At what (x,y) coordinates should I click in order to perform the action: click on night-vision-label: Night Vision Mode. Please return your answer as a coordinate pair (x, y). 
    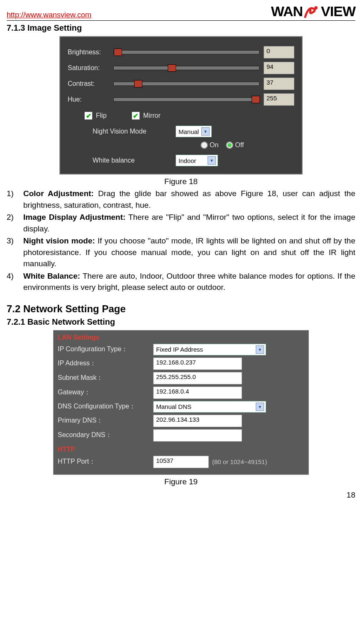
    Looking at the image, I should click on (134, 131).